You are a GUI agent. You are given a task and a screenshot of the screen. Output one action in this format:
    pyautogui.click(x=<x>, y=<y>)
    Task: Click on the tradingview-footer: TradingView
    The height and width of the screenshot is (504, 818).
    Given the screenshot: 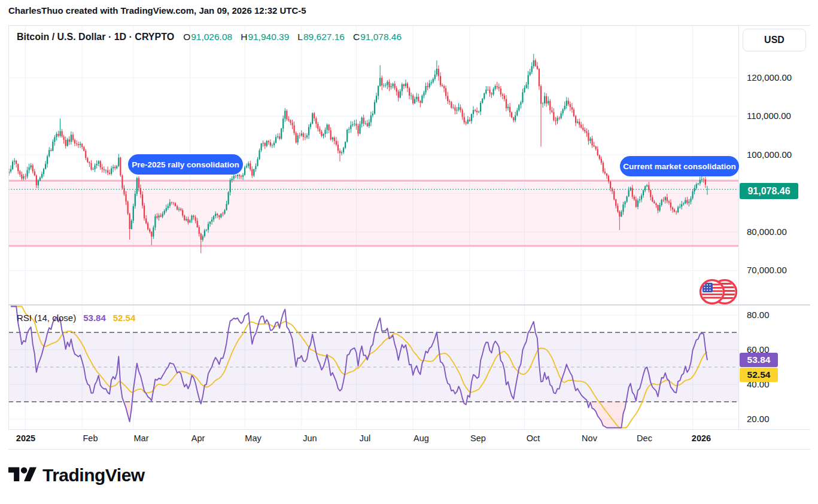 What is the action you would take?
    pyautogui.click(x=77, y=475)
    